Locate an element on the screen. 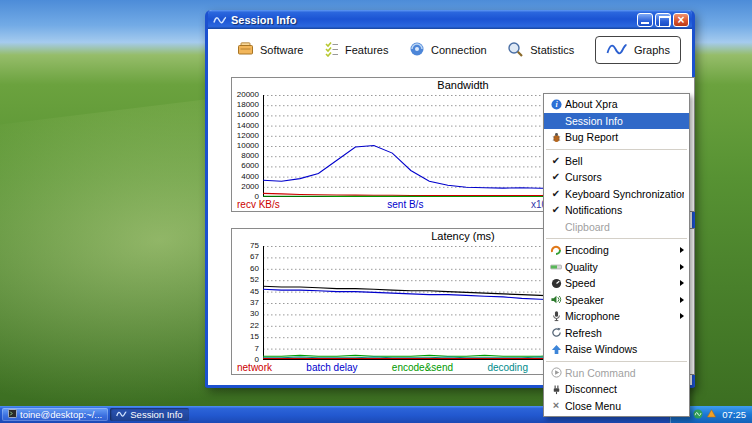  menu-item-microphone: Microphone is located at coordinates (616, 316).